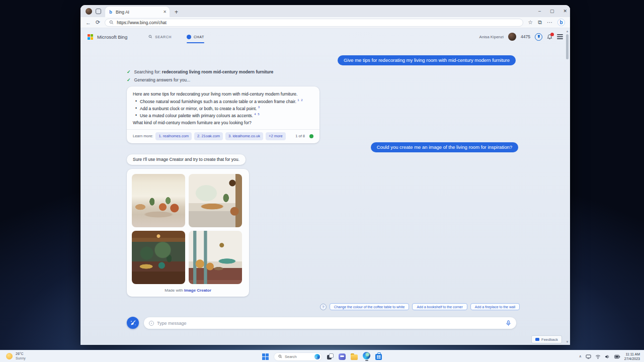 This screenshot has height=362, width=644. Describe the element at coordinates (16, 356) in the screenshot. I see `weather-widget: 26°C Sunny` at that location.